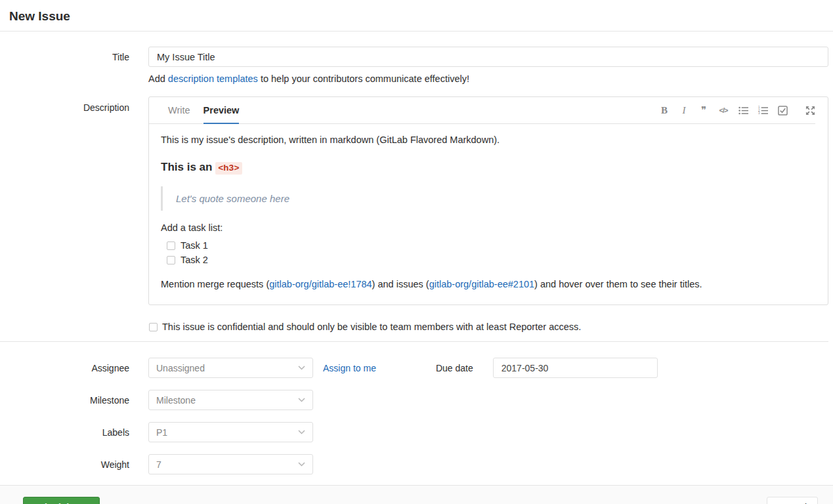 The height and width of the screenshot is (504, 833). I want to click on mention-paragraph: Mention merge requests (gitlab-org/gitla…, so click(488, 285).